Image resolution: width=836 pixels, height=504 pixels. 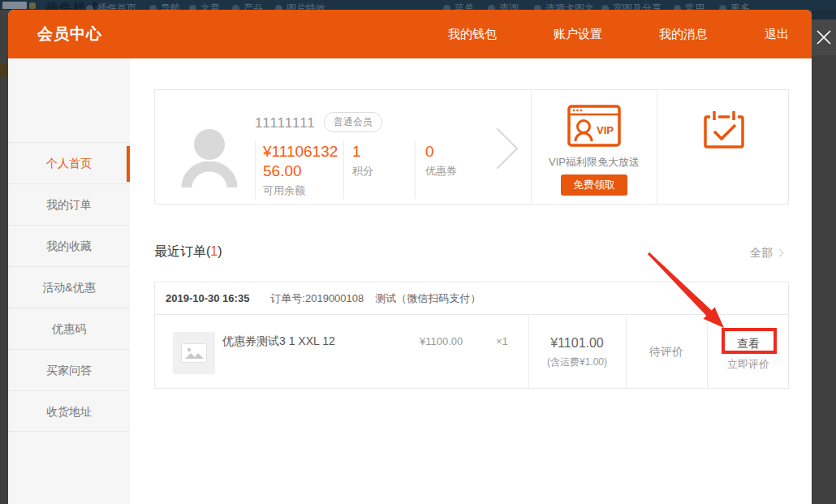 I want to click on background-menu-item: 更多, so click(x=735, y=6).